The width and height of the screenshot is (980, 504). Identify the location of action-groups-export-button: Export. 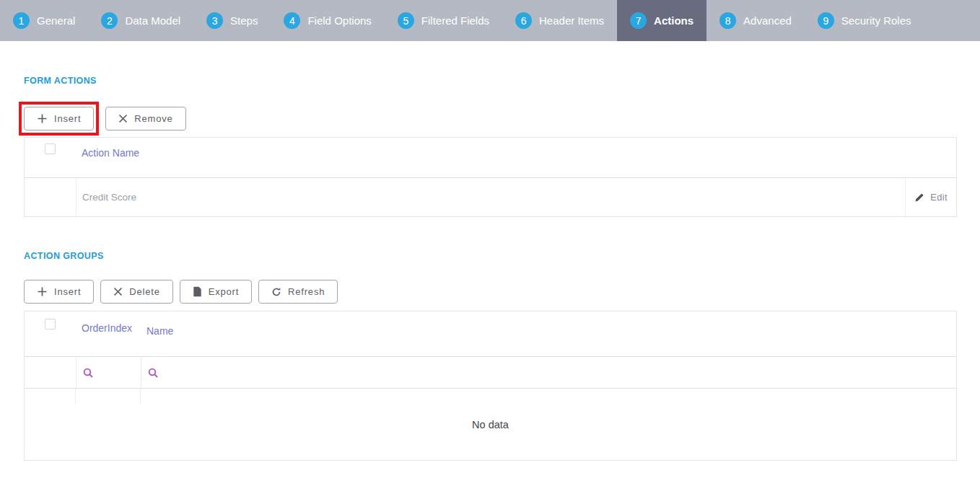
(216, 291).